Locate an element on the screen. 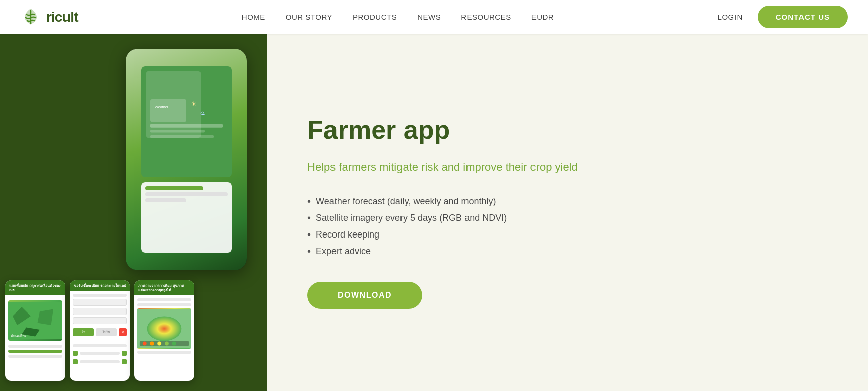  login-link: LOGIN is located at coordinates (730, 17).